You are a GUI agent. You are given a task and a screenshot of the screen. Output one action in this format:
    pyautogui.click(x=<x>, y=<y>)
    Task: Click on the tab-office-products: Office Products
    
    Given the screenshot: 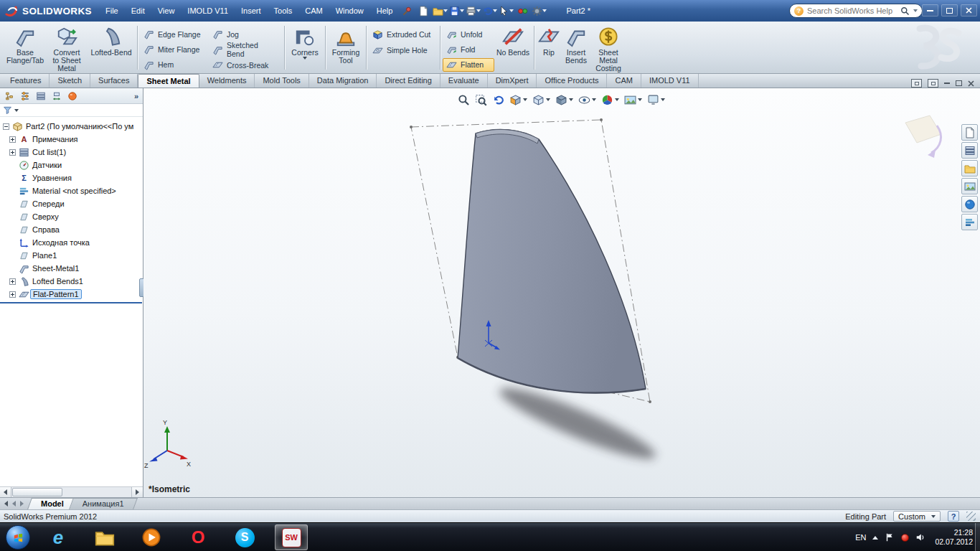 What is the action you would take?
    pyautogui.click(x=572, y=80)
    